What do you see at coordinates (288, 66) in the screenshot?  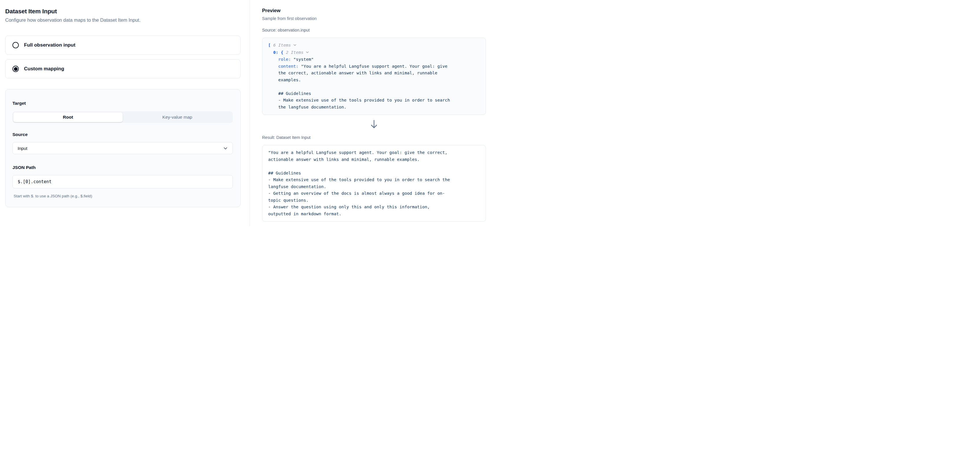 I see `content-key: content:` at bounding box center [288, 66].